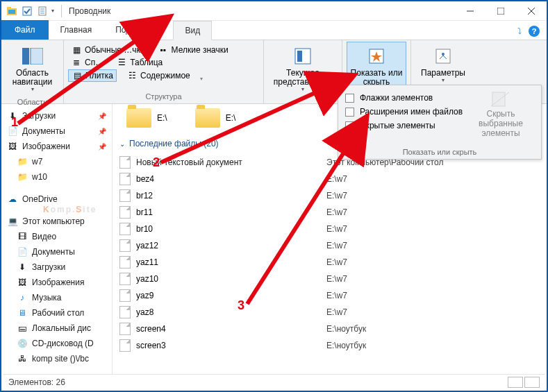  I want to click on navigation-pane-button: Область навигации ▾, so click(32, 69).